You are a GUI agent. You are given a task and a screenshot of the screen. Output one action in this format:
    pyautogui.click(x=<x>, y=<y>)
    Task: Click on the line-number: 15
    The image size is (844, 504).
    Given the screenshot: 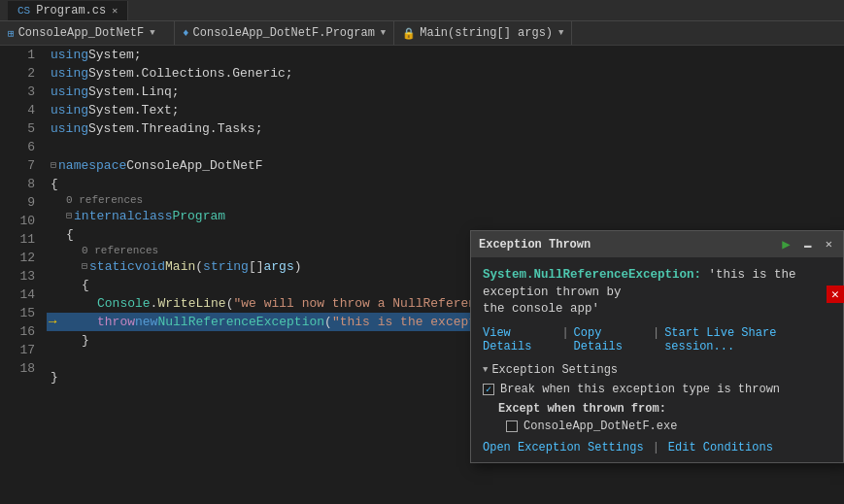 What is the action you would take?
    pyautogui.click(x=21, y=313)
    